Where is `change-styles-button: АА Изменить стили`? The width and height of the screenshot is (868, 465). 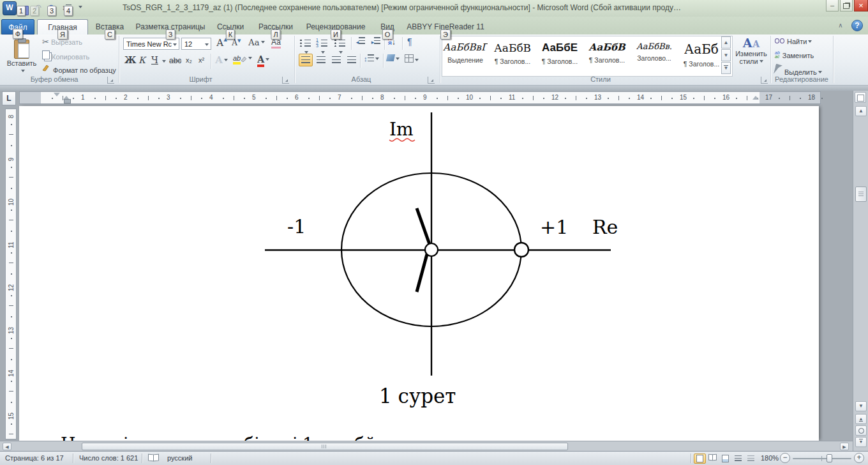
change-styles-button: АА Изменить стили is located at coordinates (751, 56).